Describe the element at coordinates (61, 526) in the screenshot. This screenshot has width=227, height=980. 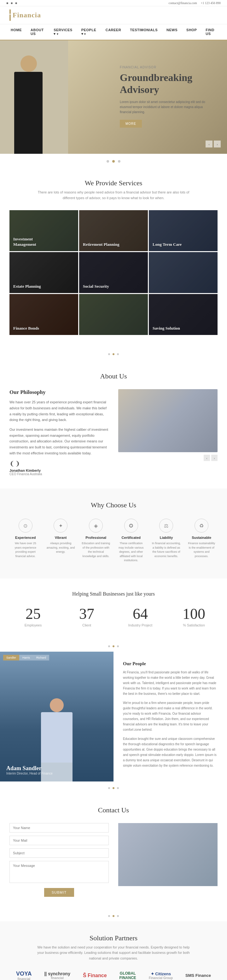
I see `vibrant-icon: ✦` at that location.